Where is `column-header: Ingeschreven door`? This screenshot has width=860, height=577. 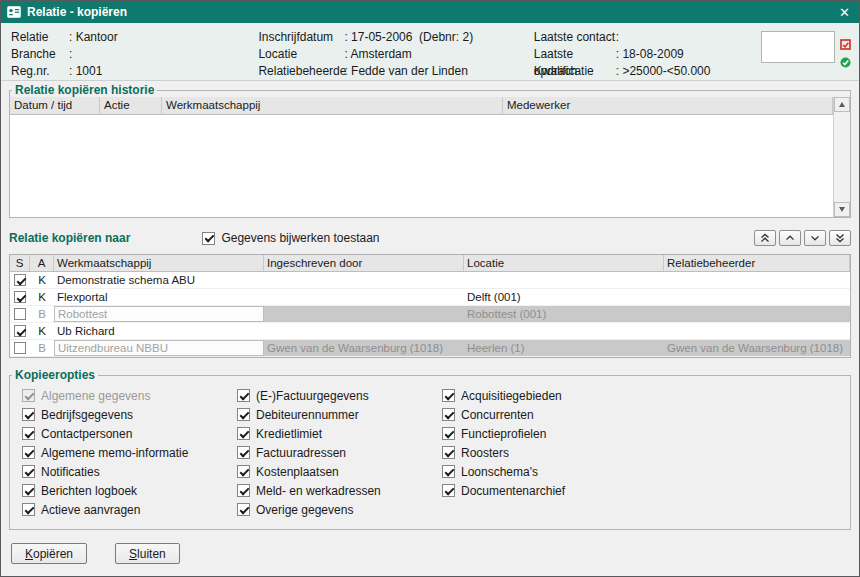 column-header: Ingeschreven door is located at coordinates (364, 263).